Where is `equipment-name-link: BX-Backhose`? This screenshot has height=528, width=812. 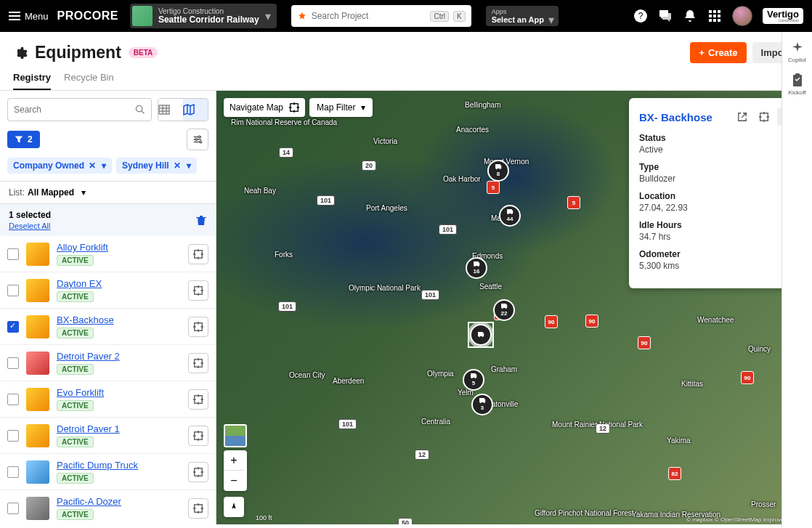 equipment-name-link: BX-Backhose is located at coordinates (119, 320).